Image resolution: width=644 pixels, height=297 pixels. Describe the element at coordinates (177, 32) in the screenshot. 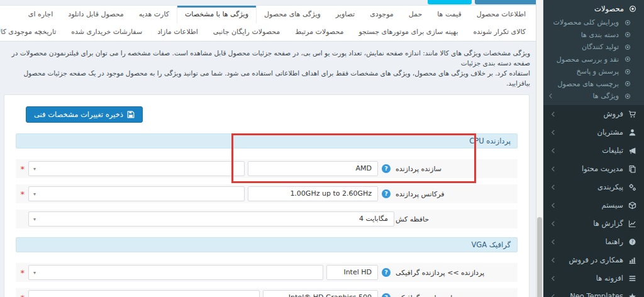

I see `tab-extra-info: اطلاعات مازاد` at that location.